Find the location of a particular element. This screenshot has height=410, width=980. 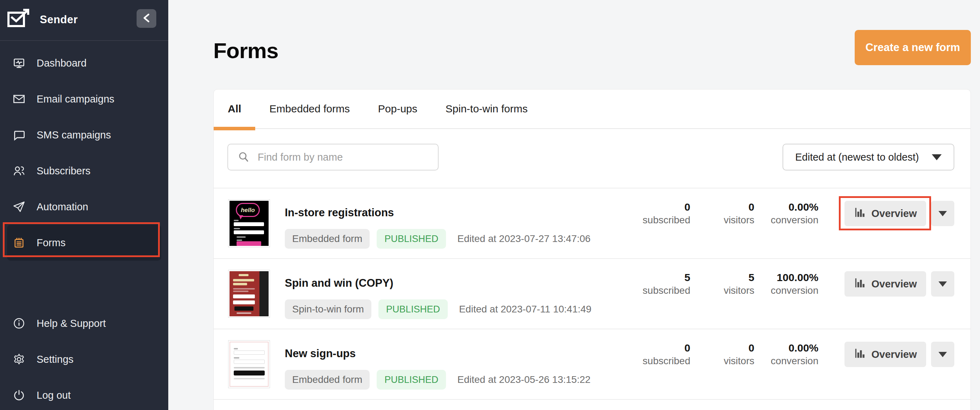

sidebar-item-label: Forms is located at coordinates (51, 243).